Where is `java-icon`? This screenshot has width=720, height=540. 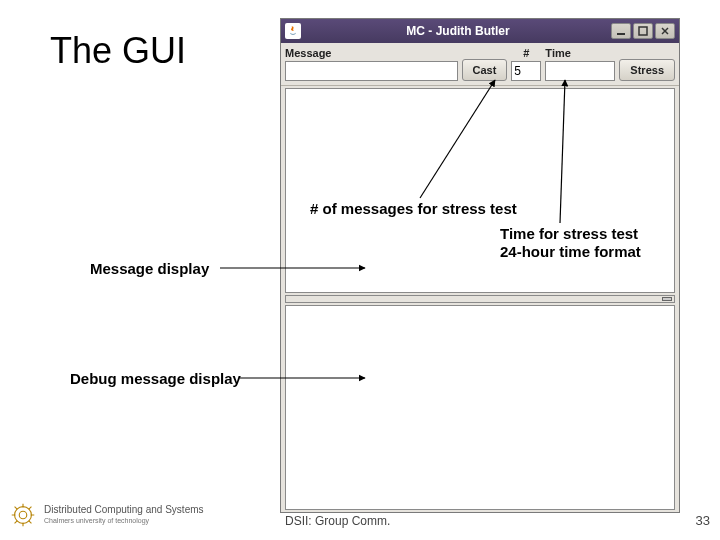
java-icon is located at coordinates (293, 31).